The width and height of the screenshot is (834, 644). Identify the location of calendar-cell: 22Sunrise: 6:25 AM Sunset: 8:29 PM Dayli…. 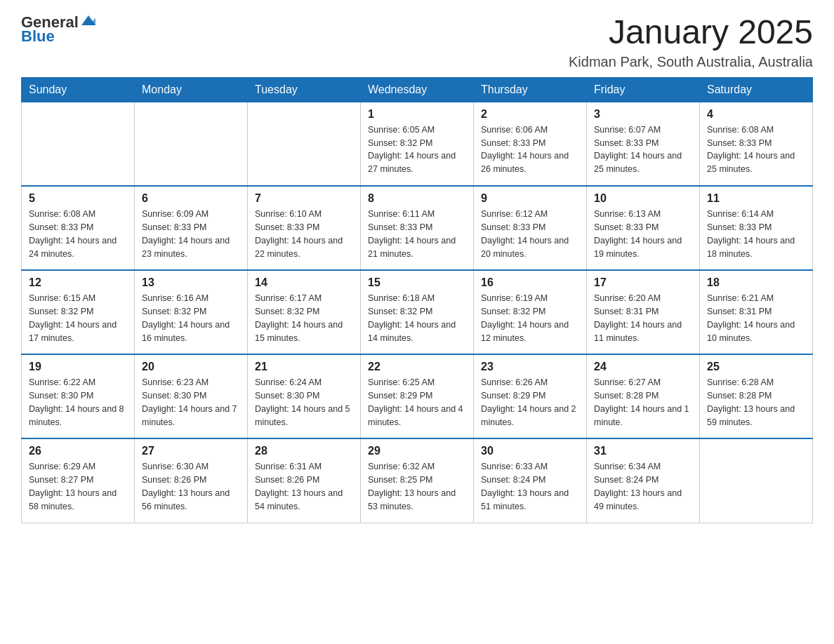
(417, 396).